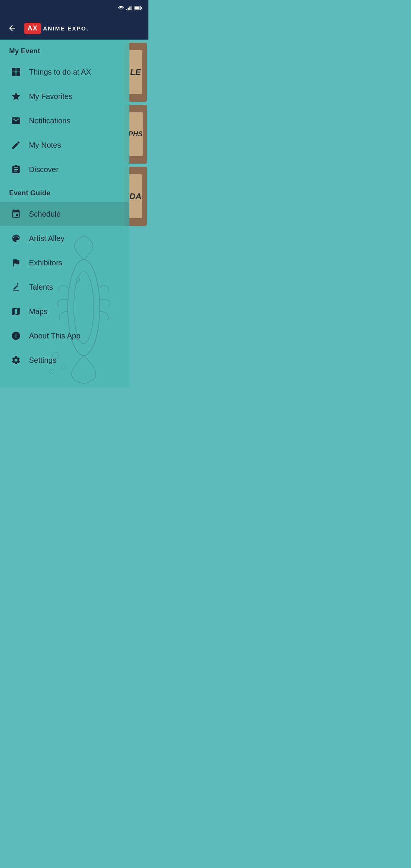  I want to click on my-favorites-label: My Favorites, so click(51, 97).